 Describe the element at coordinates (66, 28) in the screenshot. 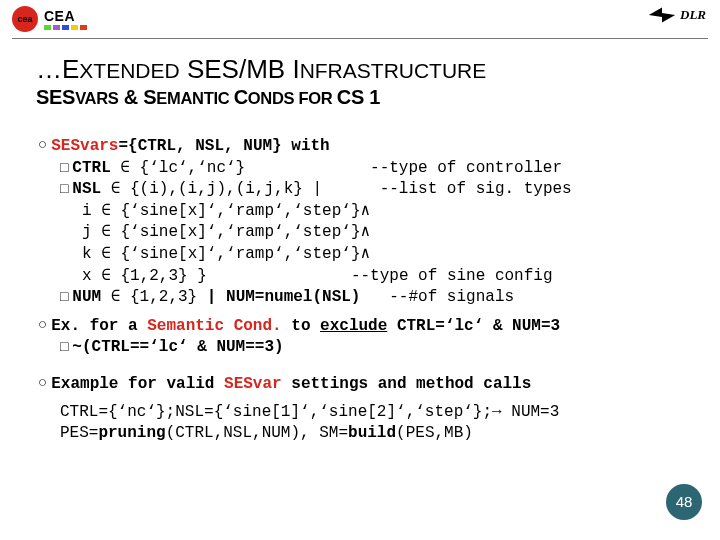

I see `cea-swatches` at that location.